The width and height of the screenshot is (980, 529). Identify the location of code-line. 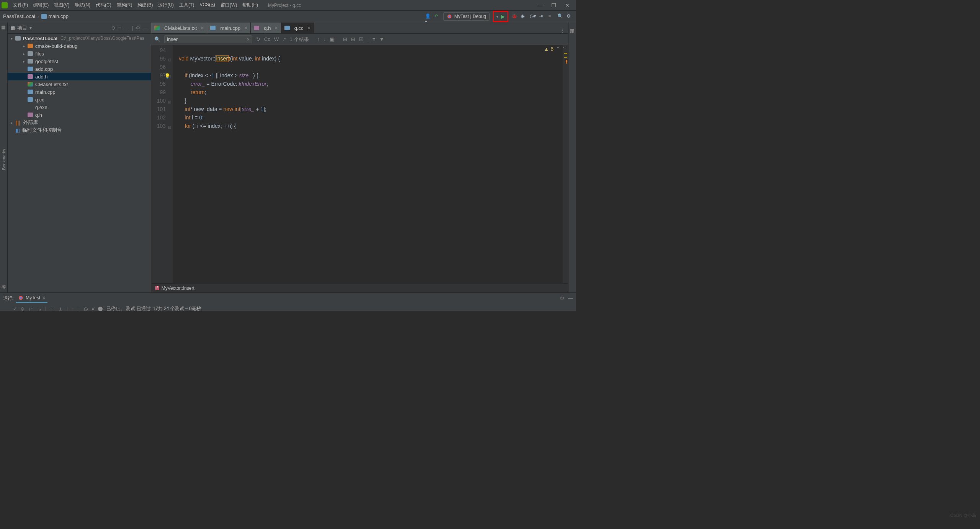
(371, 67).